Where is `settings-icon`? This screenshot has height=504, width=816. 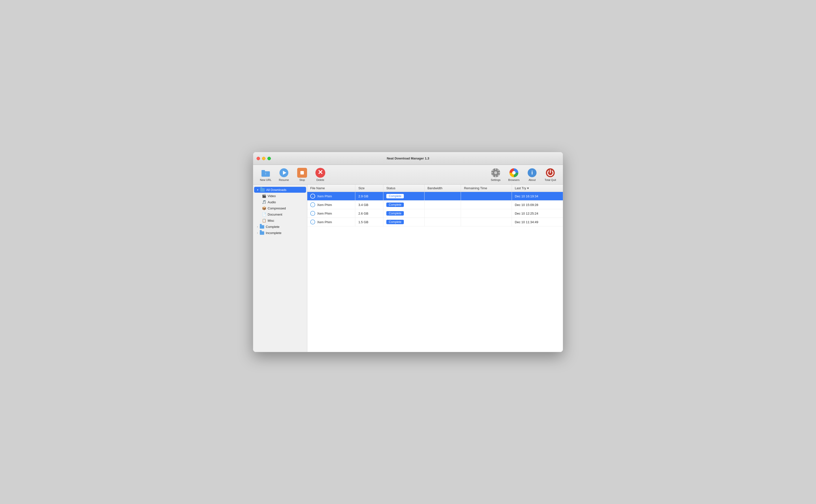
settings-icon is located at coordinates (496, 173).